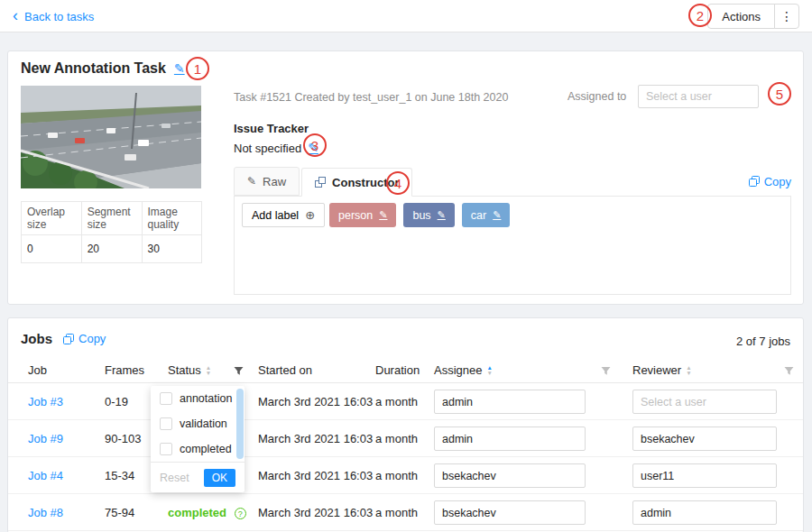 This screenshot has width=812, height=532. What do you see at coordinates (45, 512) in the screenshot?
I see `job-link: Job #8` at bounding box center [45, 512].